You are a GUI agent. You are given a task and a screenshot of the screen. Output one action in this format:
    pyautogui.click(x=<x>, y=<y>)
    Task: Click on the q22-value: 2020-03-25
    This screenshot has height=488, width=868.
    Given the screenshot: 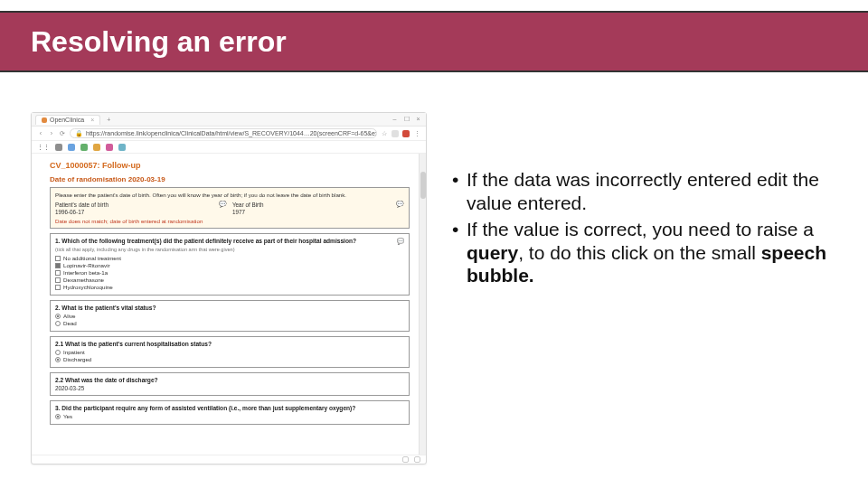 What is the action you would take?
    pyautogui.click(x=230, y=389)
    